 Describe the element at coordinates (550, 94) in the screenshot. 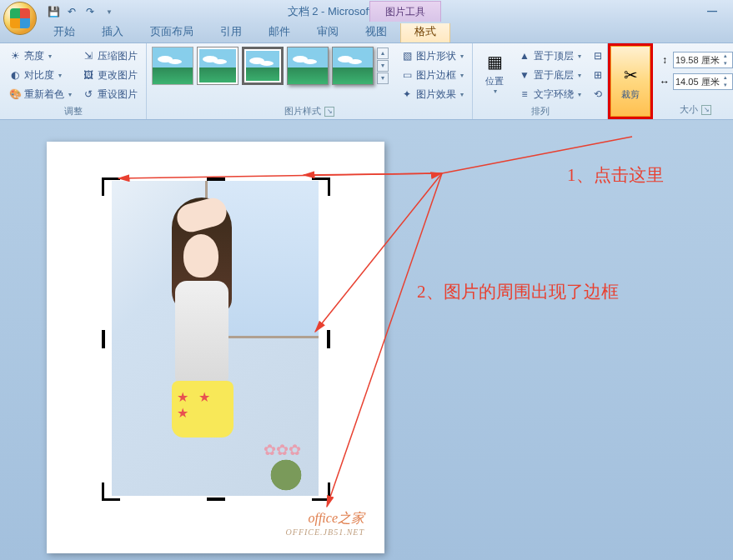

I see `text-wrap-button: ≡文字环绕▾` at that location.